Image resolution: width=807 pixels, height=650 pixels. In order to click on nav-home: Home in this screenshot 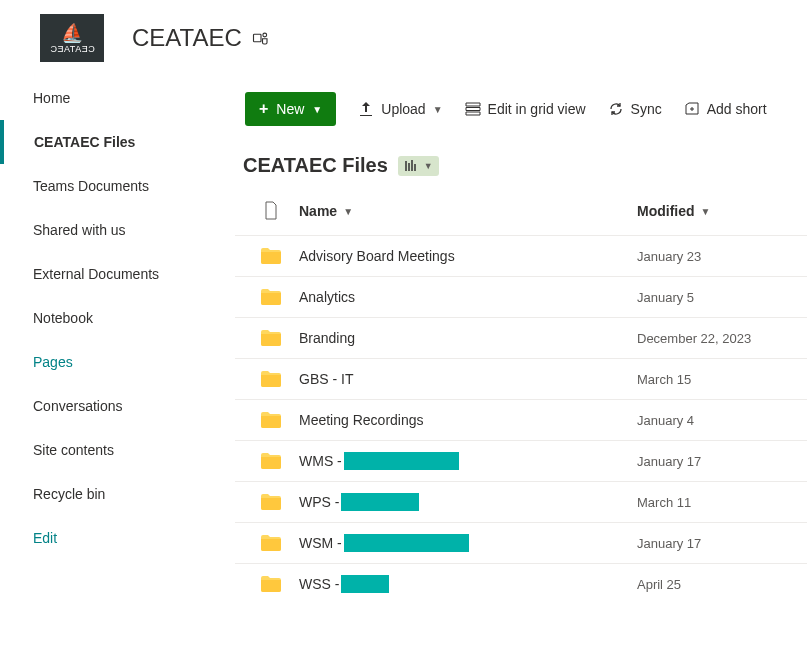, I will do `click(116, 98)`.